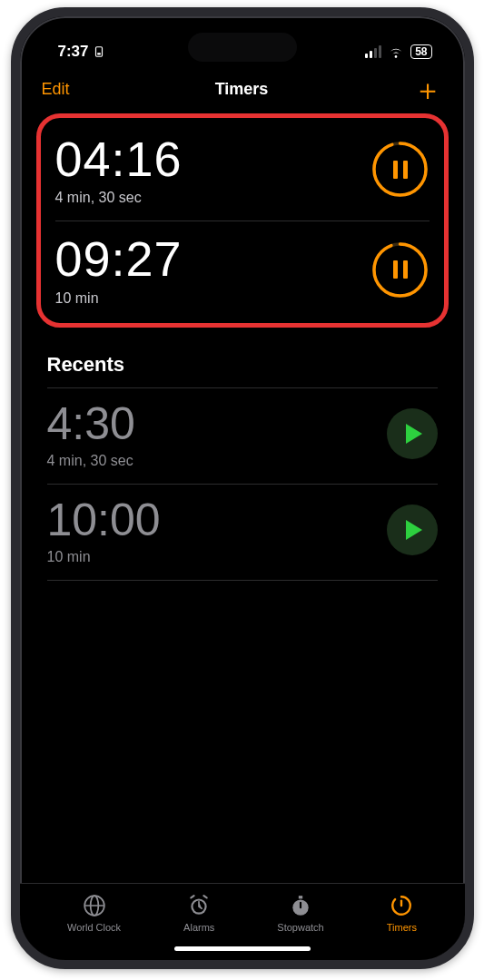 The image size is (484, 980). What do you see at coordinates (300, 913) in the screenshot?
I see `tab-stopwatch: Stopwatch` at bounding box center [300, 913].